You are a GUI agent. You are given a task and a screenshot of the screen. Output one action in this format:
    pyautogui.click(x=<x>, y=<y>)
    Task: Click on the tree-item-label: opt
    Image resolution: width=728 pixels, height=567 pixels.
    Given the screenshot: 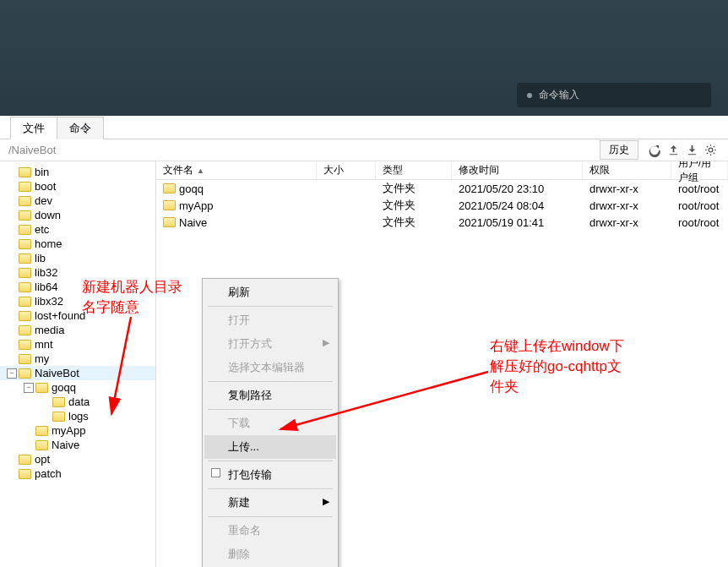 What is the action you would take?
    pyautogui.click(x=42, y=460)
    